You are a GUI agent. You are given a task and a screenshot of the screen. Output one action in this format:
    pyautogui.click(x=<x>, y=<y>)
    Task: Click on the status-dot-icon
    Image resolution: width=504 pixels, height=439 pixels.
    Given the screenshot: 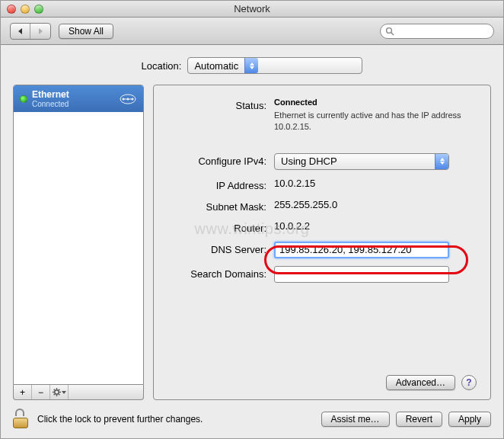 What is the action you would take?
    pyautogui.click(x=24, y=99)
    